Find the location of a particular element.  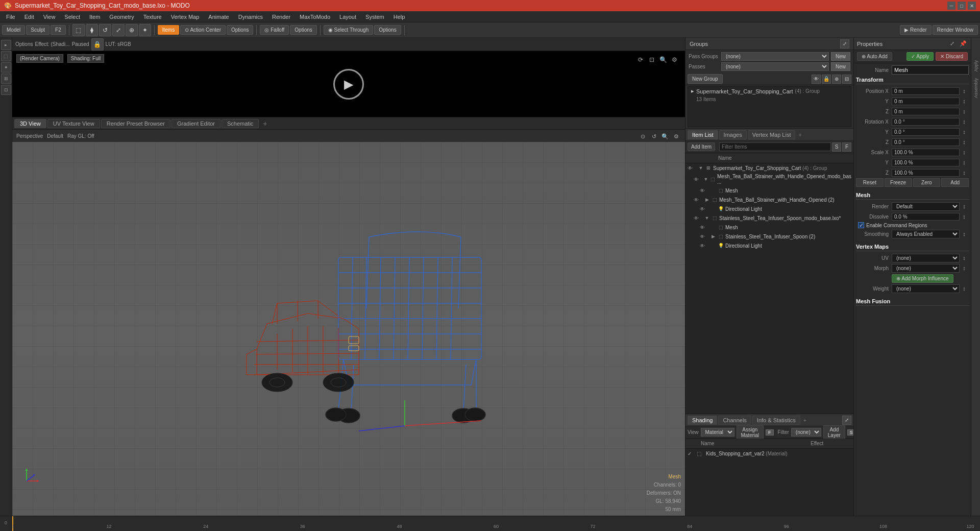

item-expand-2: ▼ is located at coordinates (705, 179).